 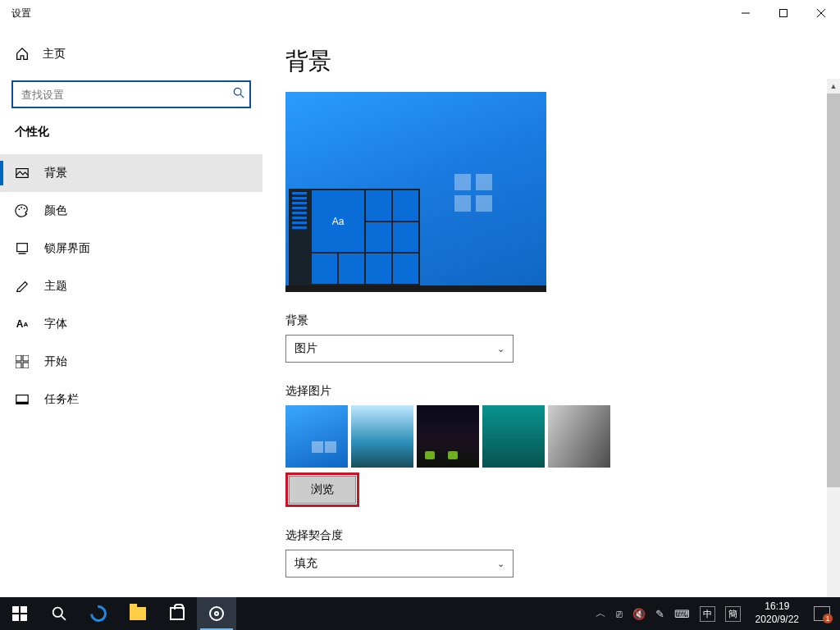 I want to click on sidebar-item-taskbar: 任务栏, so click(x=131, y=399).